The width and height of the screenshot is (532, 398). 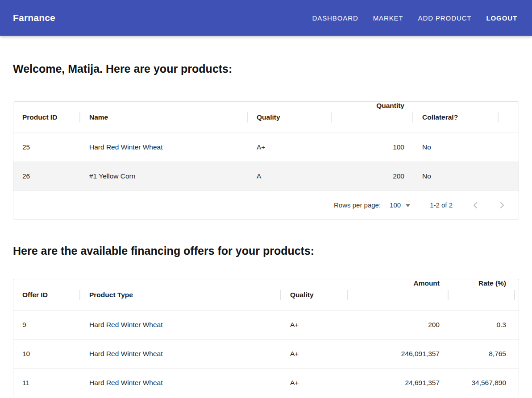 What do you see at coordinates (47, 176) in the screenshot?
I see `cell-product-id: 26` at bounding box center [47, 176].